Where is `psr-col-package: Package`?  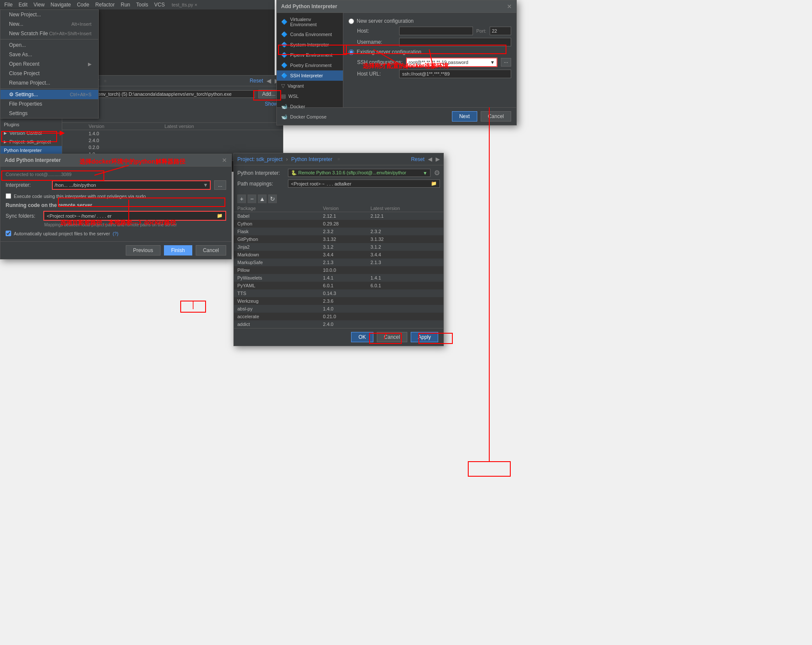 psr-col-package: Package is located at coordinates (277, 209).